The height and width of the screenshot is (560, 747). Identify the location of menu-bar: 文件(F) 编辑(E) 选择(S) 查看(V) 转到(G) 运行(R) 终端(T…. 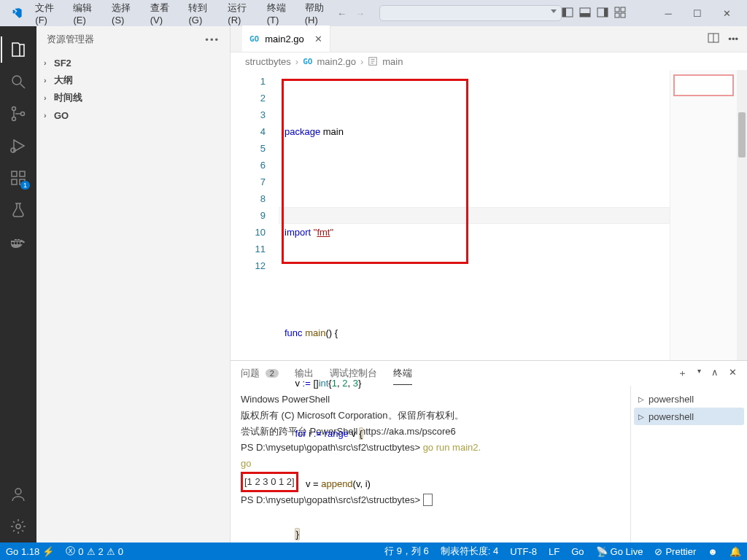
(184, 15).